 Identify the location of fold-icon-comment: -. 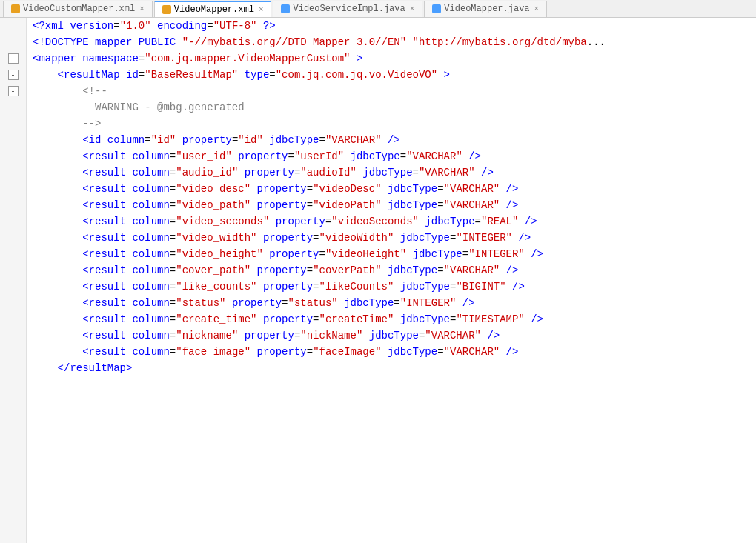
(13, 91).